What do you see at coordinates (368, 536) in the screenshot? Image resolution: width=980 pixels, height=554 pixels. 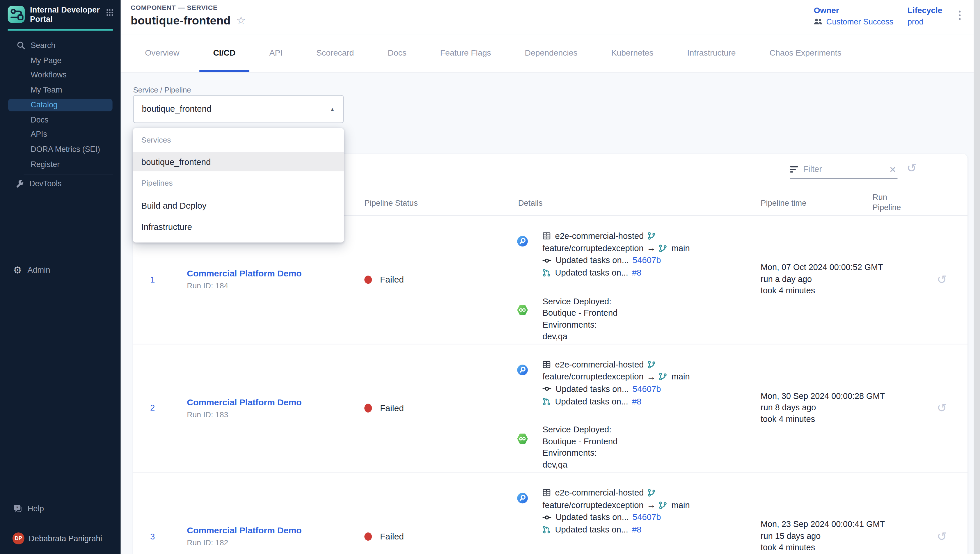 I see `failed-status-dot` at bounding box center [368, 536].